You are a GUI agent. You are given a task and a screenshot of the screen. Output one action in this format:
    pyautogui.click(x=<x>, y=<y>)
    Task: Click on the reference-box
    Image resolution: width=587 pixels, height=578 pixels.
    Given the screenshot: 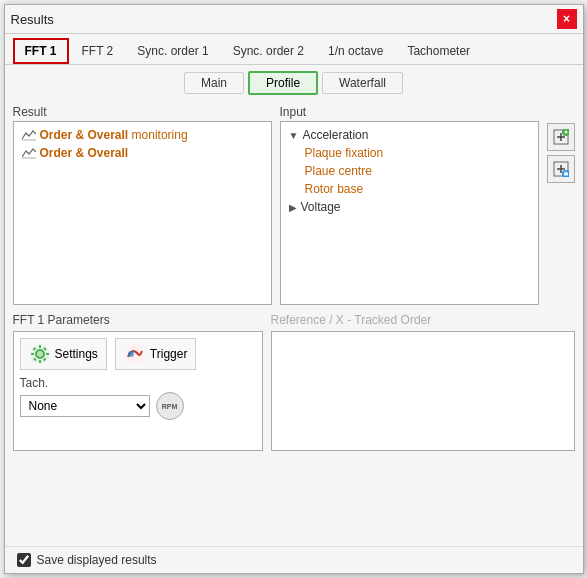 What is the action you would take?
    pyautogui.click(x=423, y=391)
    